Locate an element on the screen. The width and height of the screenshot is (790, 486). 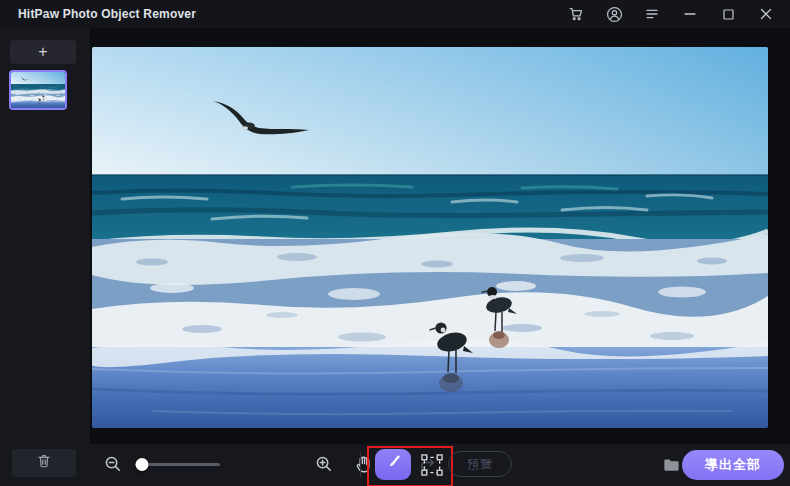
account-icon is located at coordinates (614, 14).